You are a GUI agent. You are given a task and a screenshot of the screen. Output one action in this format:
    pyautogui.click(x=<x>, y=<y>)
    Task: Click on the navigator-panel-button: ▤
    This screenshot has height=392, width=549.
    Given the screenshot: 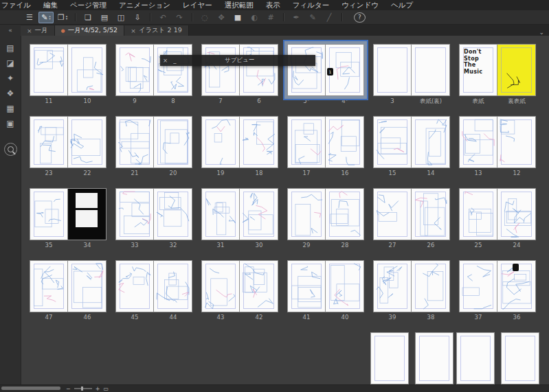 What is the action you would take?
    pyautogui.click(x=10, y=48)
    